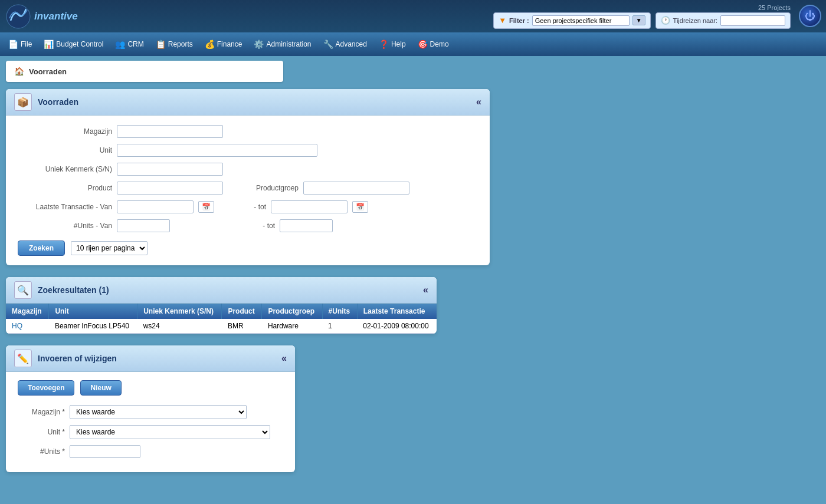 Image resolution: width=826 pixels, height=504 pixels. What do you see at coordinates (27, 311) in the screenshot?
I see `col-magazijn: Magazijn` at bounding box center [27, 311].